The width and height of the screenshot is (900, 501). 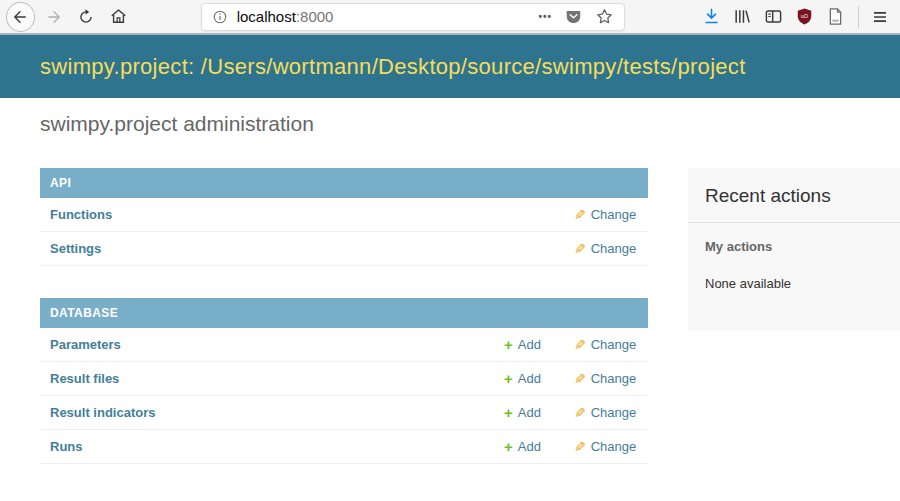 I want to click on site-info-icon, so click(x=220, y=17).